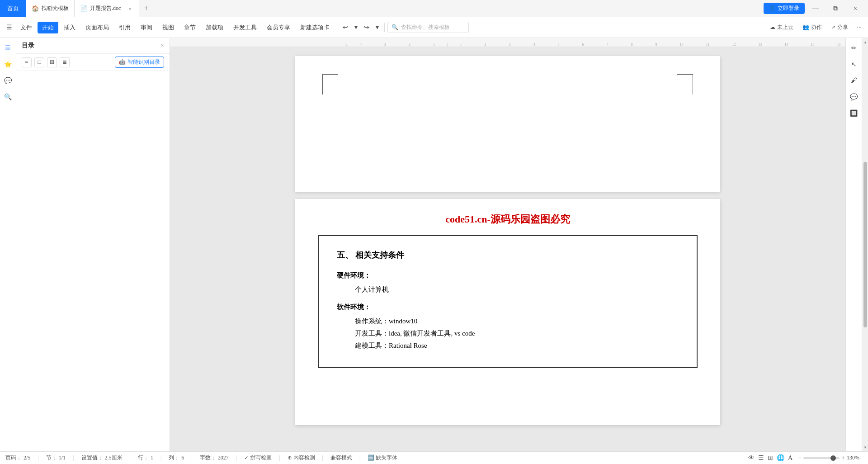  Describe the element at coordinates (773, 27) in the screenshot. I see `cloud-icon: ☁` at that location.